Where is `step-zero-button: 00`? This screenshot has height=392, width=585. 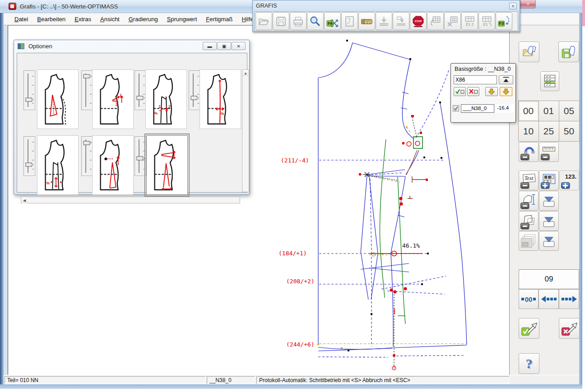
step-zero-button: 00 is located at coordinates (529, 299).